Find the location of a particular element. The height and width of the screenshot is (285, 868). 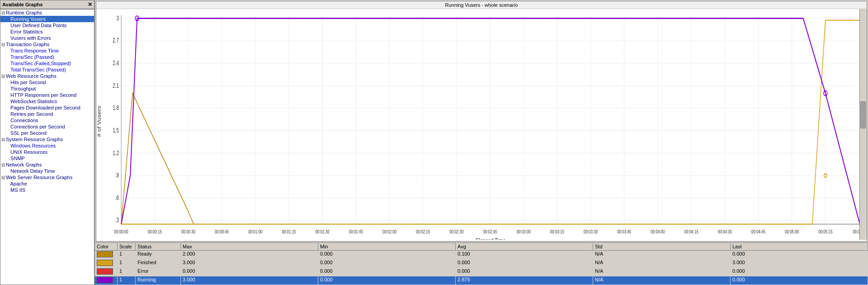

legend-cell-last-error: 0.000 is located at coordinates (799, 272).